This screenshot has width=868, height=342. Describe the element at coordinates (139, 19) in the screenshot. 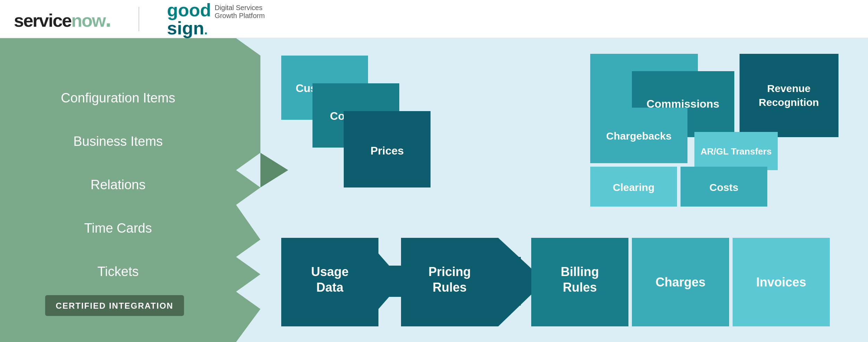

I see `logo-divider` at that location.